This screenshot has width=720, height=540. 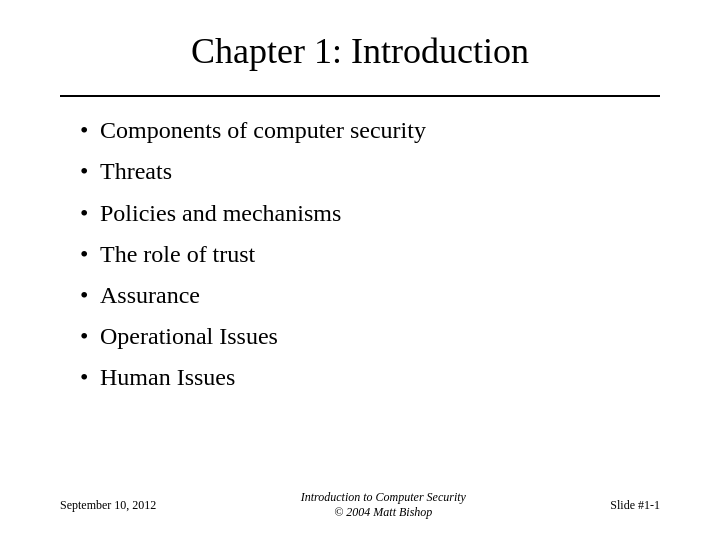 I want to click on footer-center-line2: © 2004 Matt Bishop, so click(x=383, y=512).